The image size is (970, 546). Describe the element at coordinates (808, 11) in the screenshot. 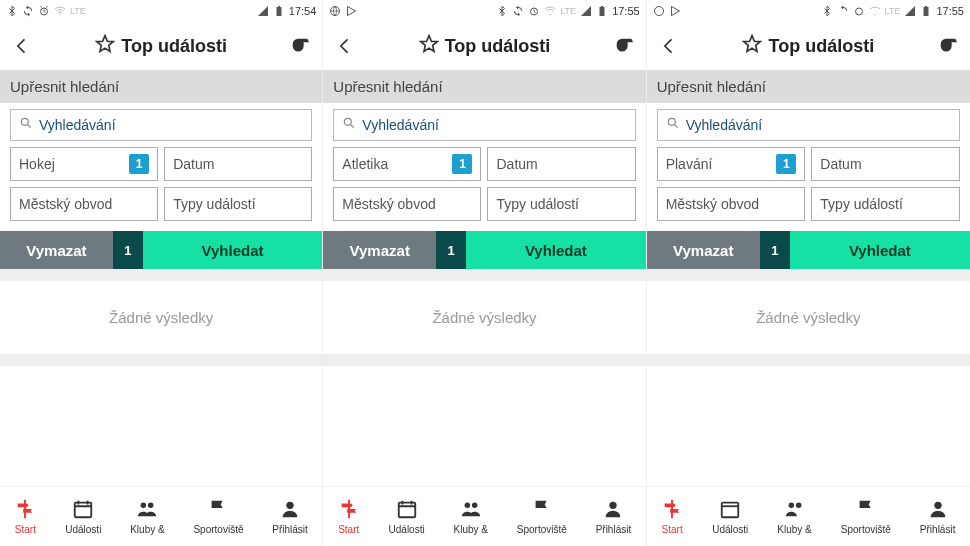

I see `status-bar: LTE 17:55` at that location.